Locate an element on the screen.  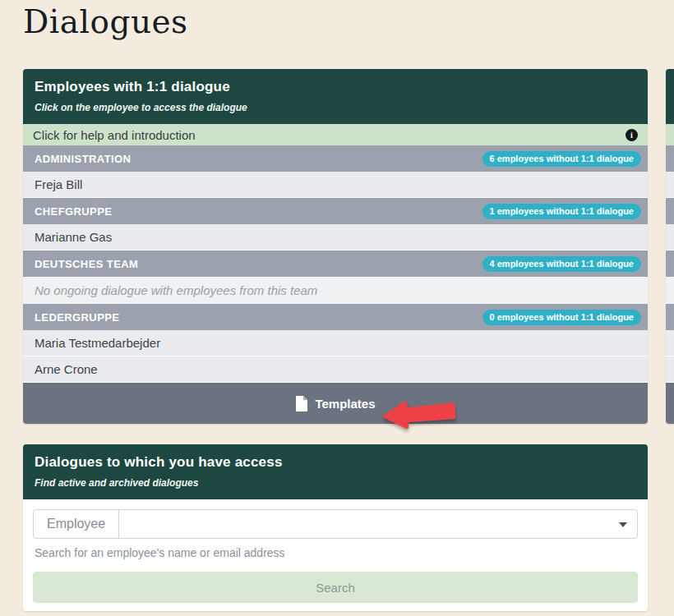
employees-without-dialogue-badge: 1 employees without 1:1 dialogue is located at coordinates (562, 212).